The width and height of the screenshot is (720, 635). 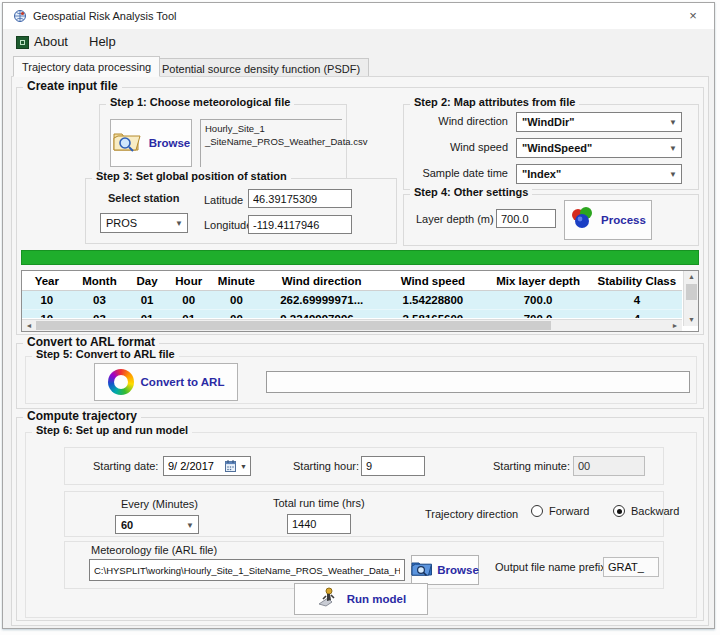 What do you see at coordinates (599, 122) in the screenshot?
I see `wind-direction-select: "WindDir" ▼` at bounding box center [599, 122].